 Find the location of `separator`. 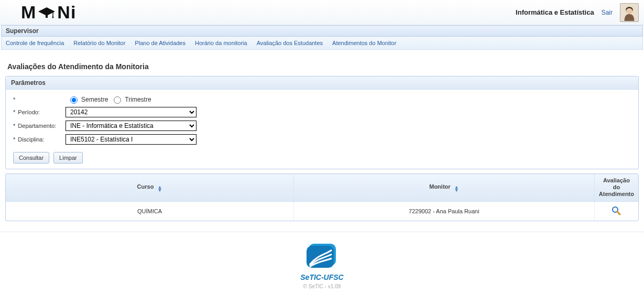

separator is located at coordinates (322, 232).